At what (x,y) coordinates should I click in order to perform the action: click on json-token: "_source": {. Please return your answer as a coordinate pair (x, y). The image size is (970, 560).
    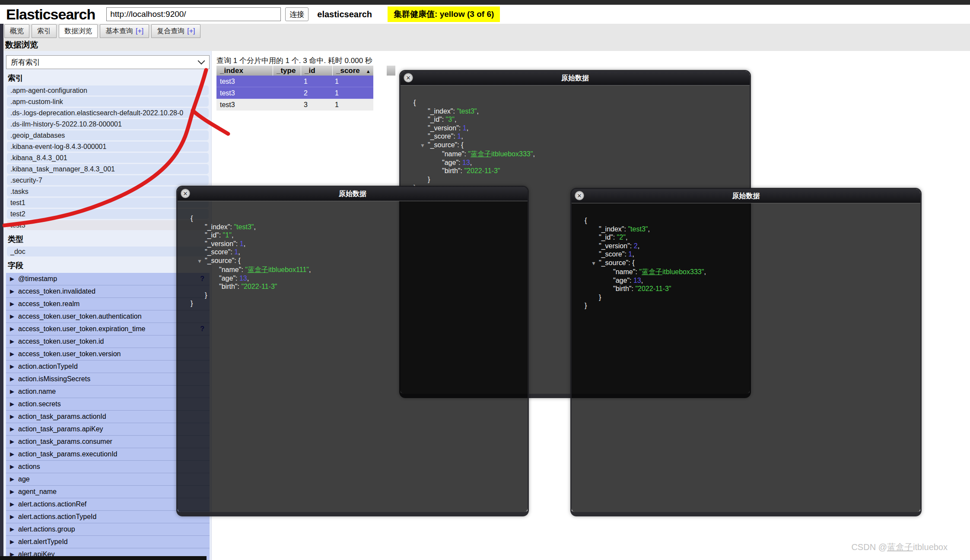
    Looking at the image, I should click on (617, 263).